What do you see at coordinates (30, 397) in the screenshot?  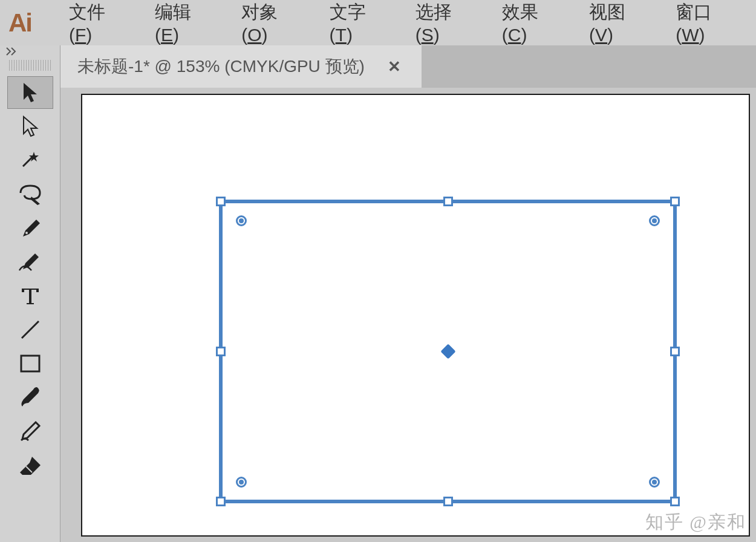 I see `paintbrush-tool` at bounding box center [30, 397].